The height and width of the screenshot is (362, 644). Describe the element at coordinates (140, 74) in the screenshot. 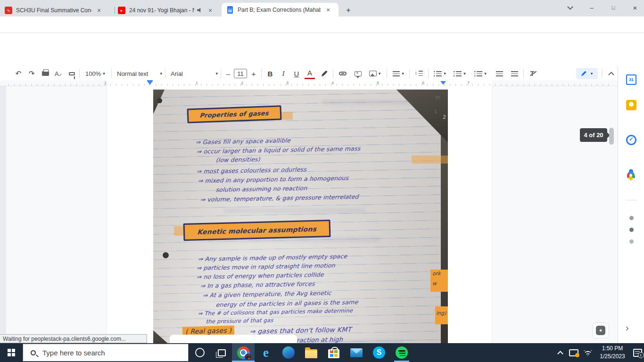

I see `styles-select: Normal text▾` at that location.